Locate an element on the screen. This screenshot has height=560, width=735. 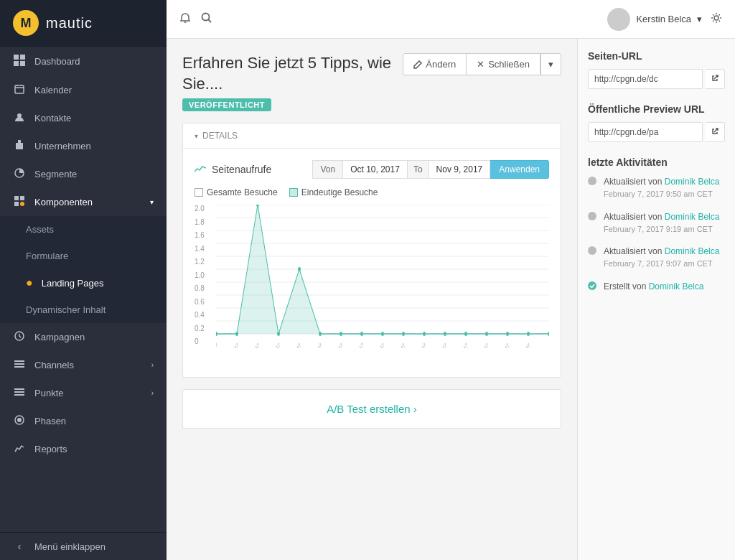
sidebar-item-kalender: Kalender is located at coordinates (83, 90).